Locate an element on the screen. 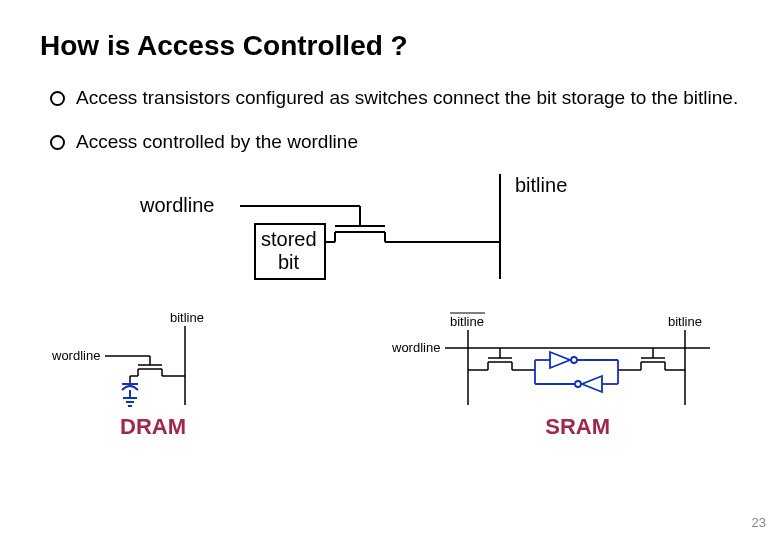 This screenshot has width=780, height=540. bullet-item: Access controlled by the wordline is located at coordinates (395, 142).